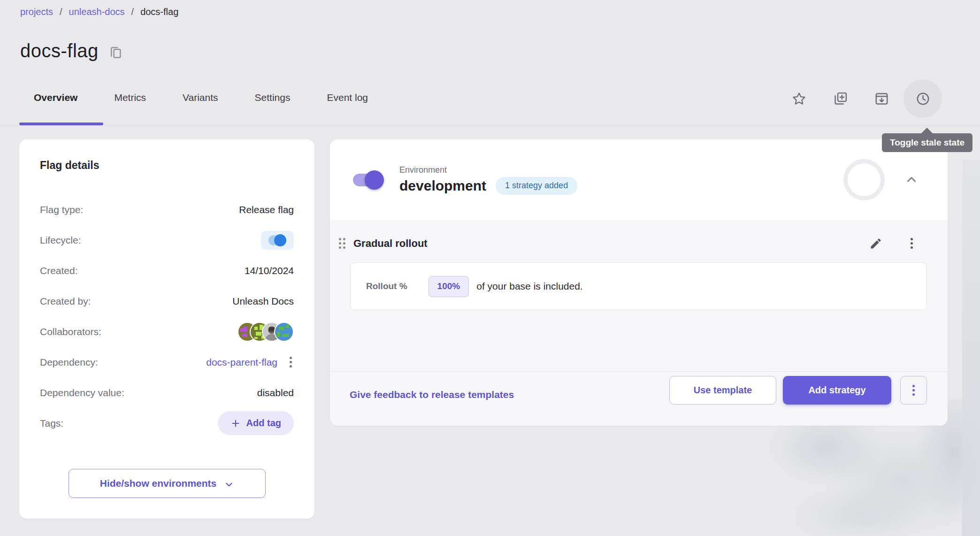  What do you see at coordinates (269, 271) in the screenshot?
I see `created-value: 14/10/2024` at bounding box center [269, 271].